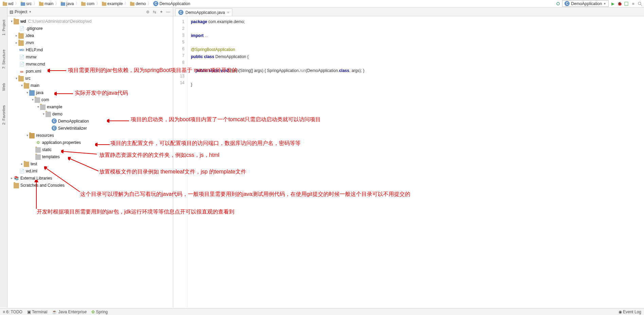 The width and height of the screenshot is (644, 315). Describe the element at coordinates (4, 115) in the screenshot. I see `vtab-favorites: 2: Favorites` at that location.